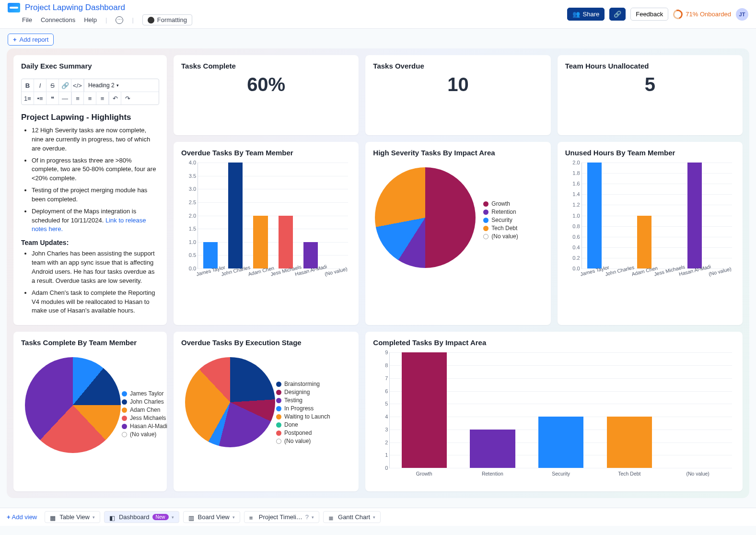  Describe the element at coordinates (128, 98) in the screenshot. I see `redo-button: ↷` at that location.